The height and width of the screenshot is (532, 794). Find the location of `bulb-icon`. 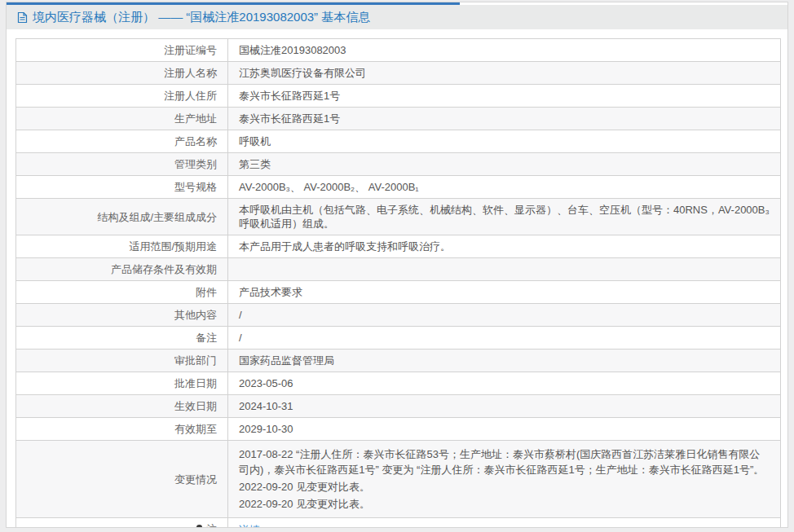

bulb-icon is located at coordinates (199, 526).